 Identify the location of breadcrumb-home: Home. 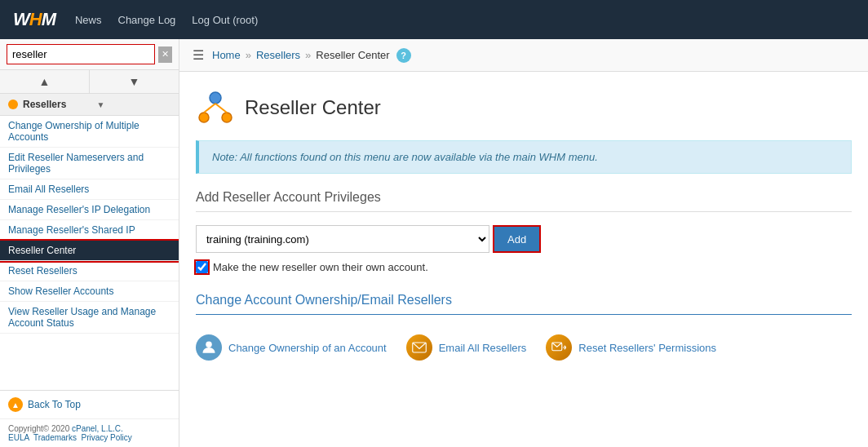
(227, 55).